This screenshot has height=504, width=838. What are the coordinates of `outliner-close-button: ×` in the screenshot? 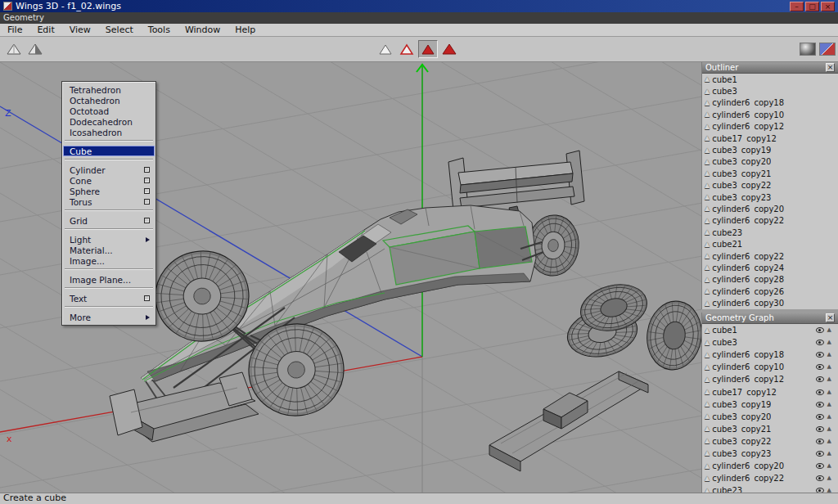 It's located at (830, 67).